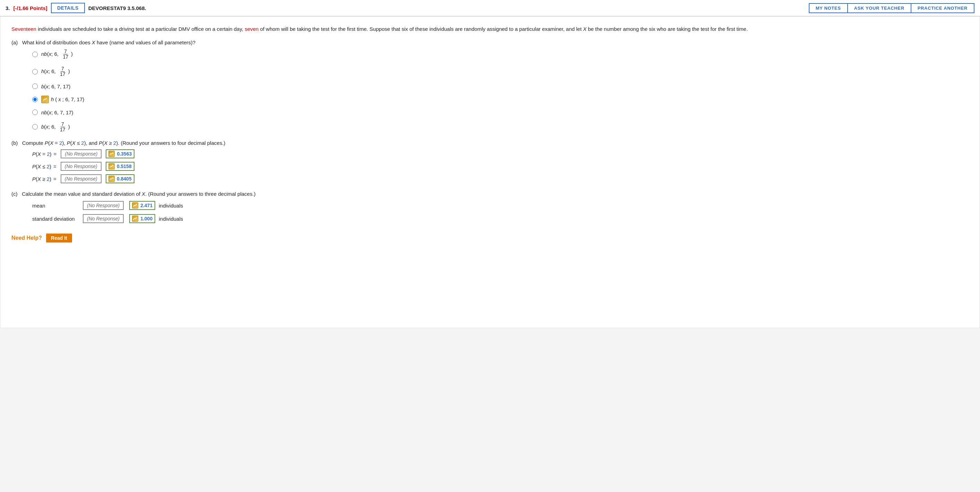 The width and height of the screenshot is (980, 492). I want to click on part-b-question: Compute P(X = 2), P(X ≤ 2), and P(X ≥ 2)…, so click(124, 143).